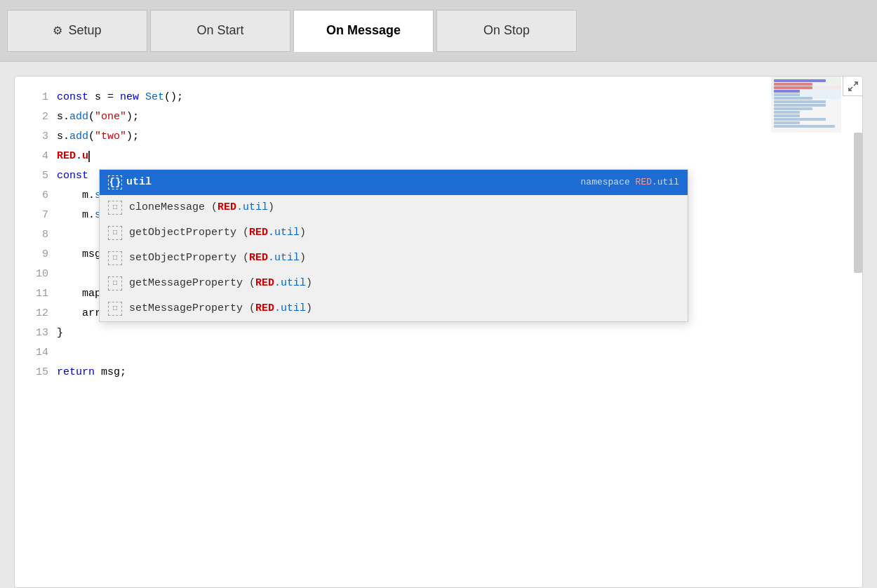 The width and height of the screenshot is (877, 588). I want to click on ac-item-getObjectProperty: □ getObjectProperty (RED.util), so click(394, 233).